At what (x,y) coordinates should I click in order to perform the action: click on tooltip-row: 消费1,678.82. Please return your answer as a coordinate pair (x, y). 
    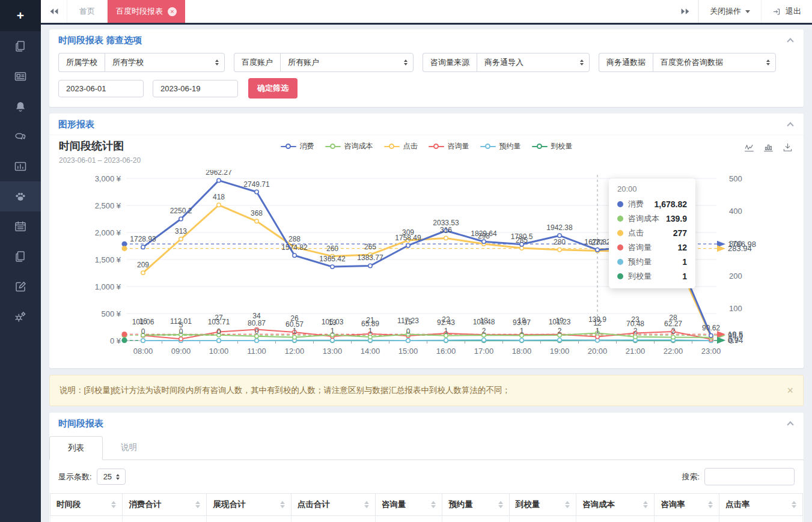
    Looking at the image, I should click on (652, 204).